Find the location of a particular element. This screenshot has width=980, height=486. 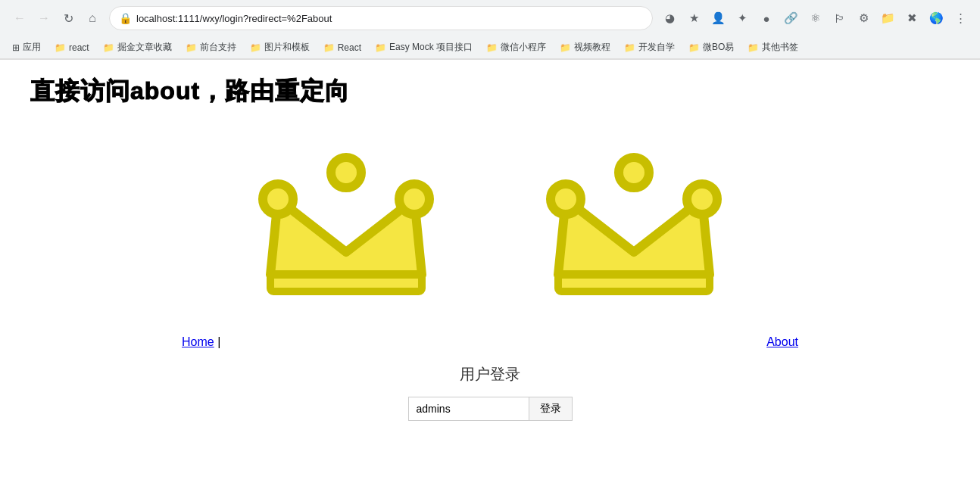

username-input is located at coordinates (469, 409).